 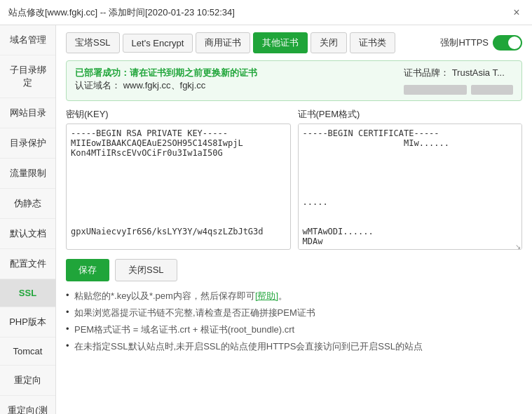 I want to click on sidebar-item-pseudostatic: 伪静态, so click(x=28, y=203).